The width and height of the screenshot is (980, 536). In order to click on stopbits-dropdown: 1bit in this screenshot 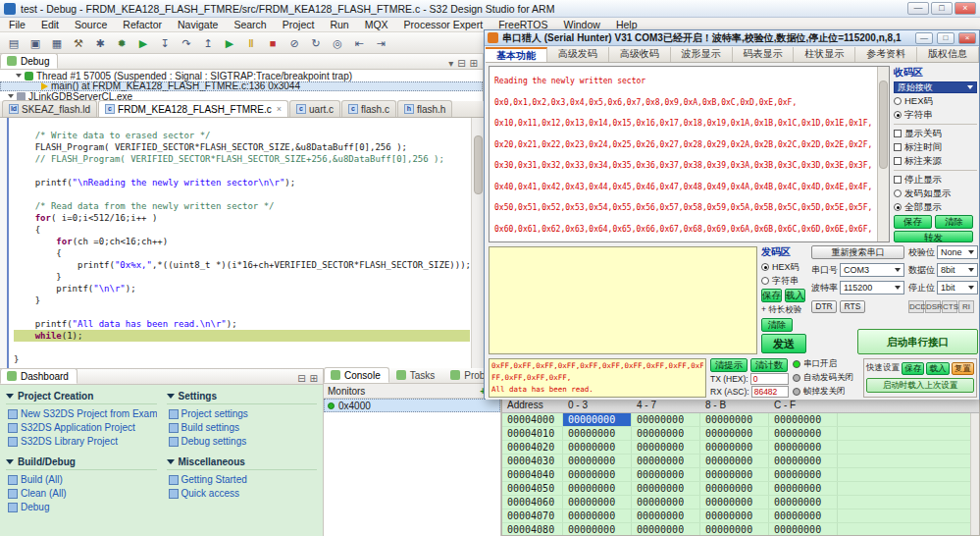, I will do `click(957, 288)`.